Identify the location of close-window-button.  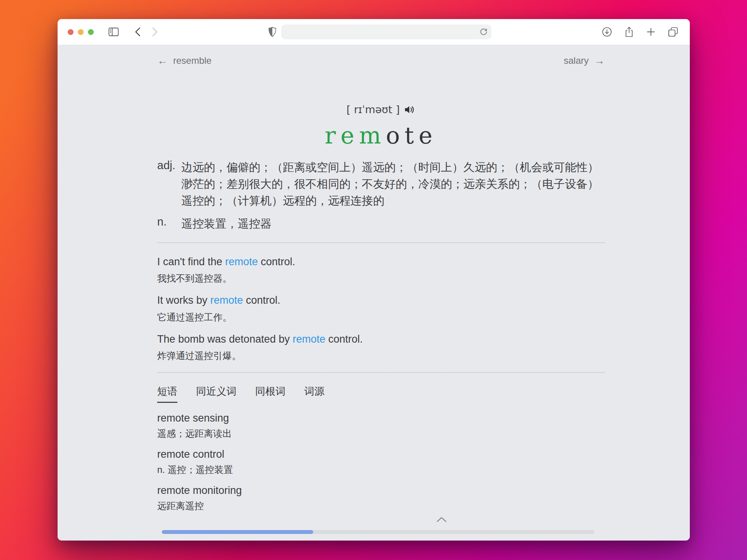
(71, 32).